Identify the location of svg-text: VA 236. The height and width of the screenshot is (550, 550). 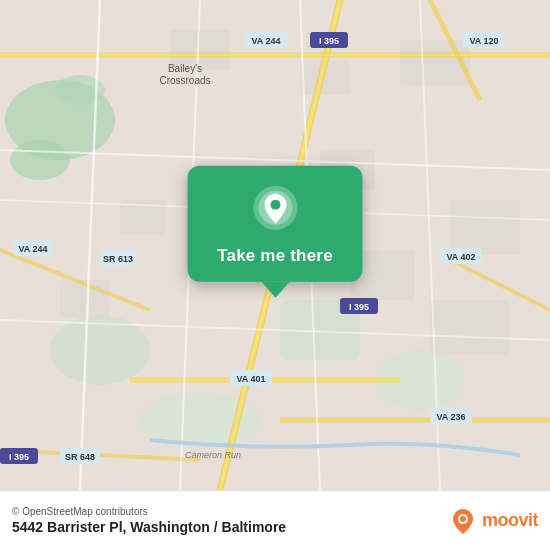
(450, 417).